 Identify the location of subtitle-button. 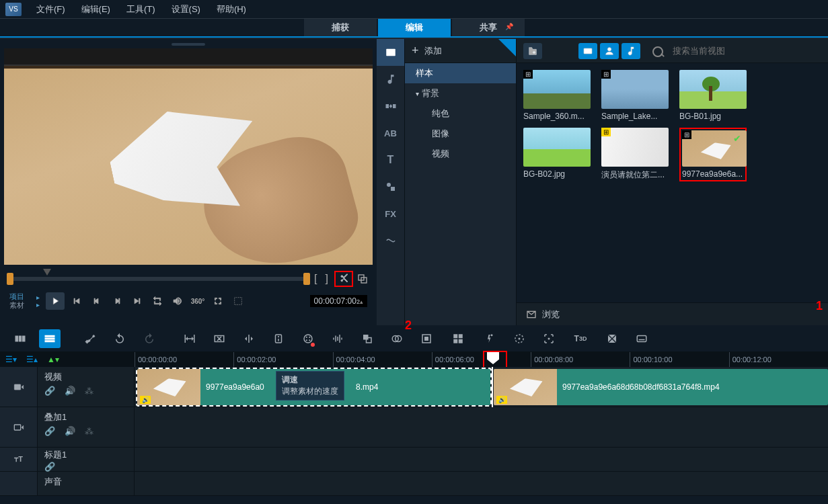
(642, 339).